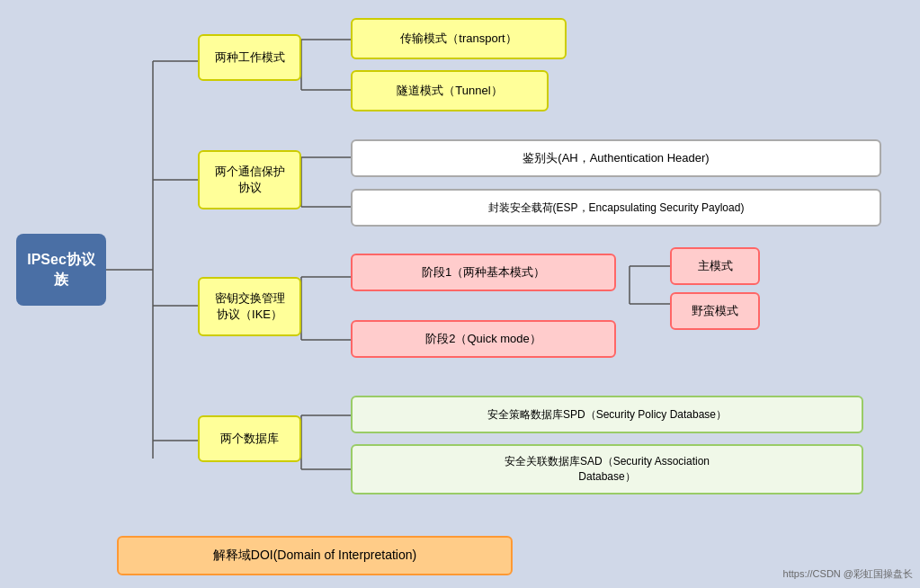 This screenshot has height=588, width=920. Describe the element at coordinates (484, 272) in the screenshot. I see `l2-node-5: 阶段1（两种基本模式）` at that location.